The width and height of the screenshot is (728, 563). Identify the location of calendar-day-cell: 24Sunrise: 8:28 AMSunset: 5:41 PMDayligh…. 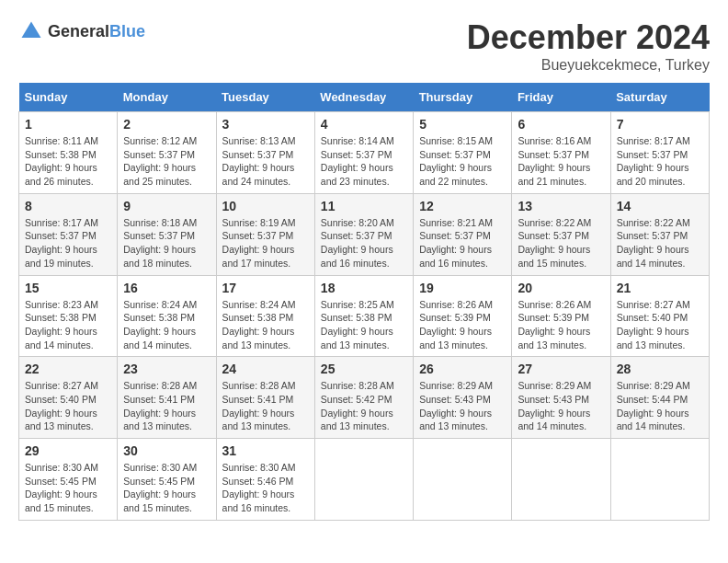
(265, 397).